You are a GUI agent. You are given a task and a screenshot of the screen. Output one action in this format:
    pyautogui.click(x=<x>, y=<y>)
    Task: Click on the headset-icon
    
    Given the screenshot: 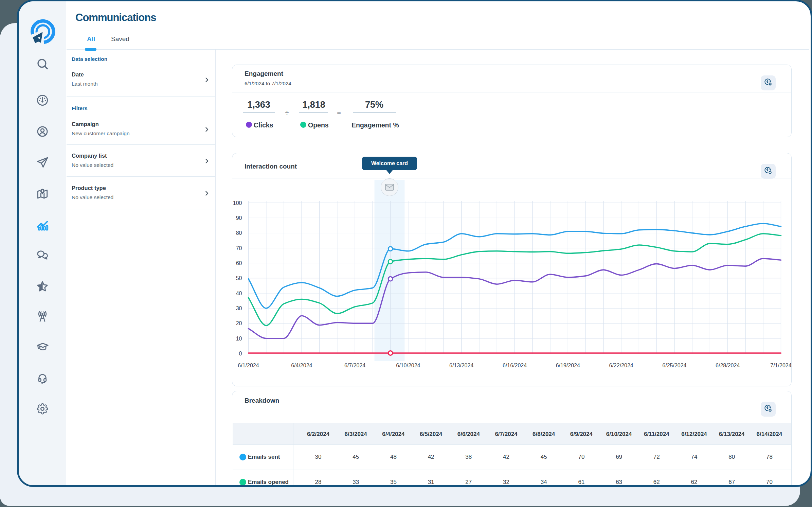 What is the action you would take?
    pyautogui.click(x=42, y=378)
    